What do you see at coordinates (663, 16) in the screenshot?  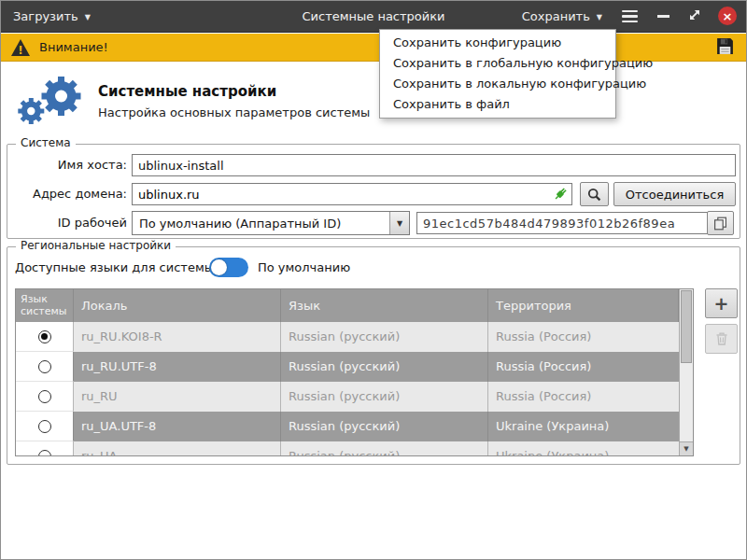 I see `minimize-icon` at bounding box center [663, 16].